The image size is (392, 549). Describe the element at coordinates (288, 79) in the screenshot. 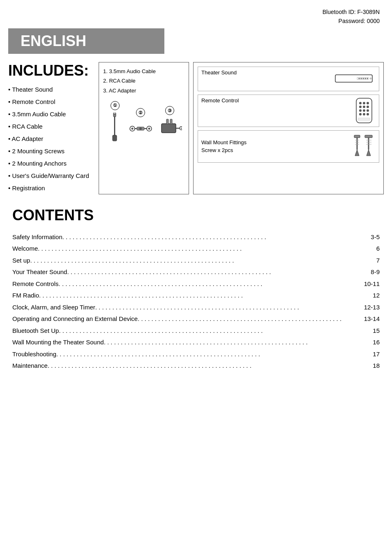

I see `theater-sound-item: Theater Sound` at that location.